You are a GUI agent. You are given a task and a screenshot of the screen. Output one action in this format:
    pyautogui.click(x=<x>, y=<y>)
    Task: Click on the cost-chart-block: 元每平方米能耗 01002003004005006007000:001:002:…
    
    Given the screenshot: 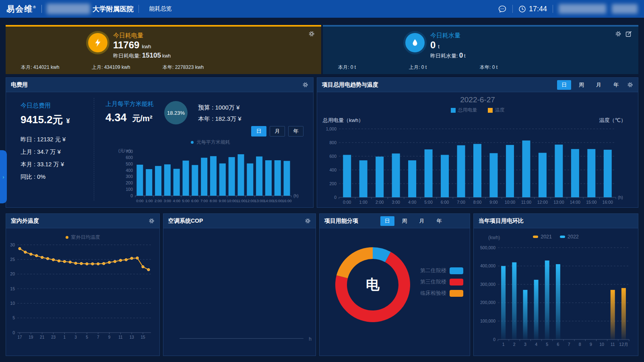 What is the action you would take?
    pyautogui.click(x=211, y=172)
    